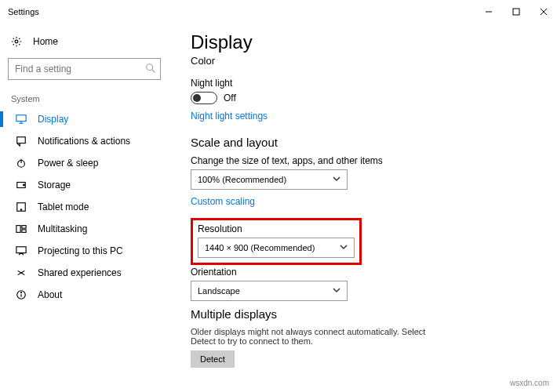 The height and width of the screenshot is (392, 557). I want to click on search-icon, so click(151, 69).